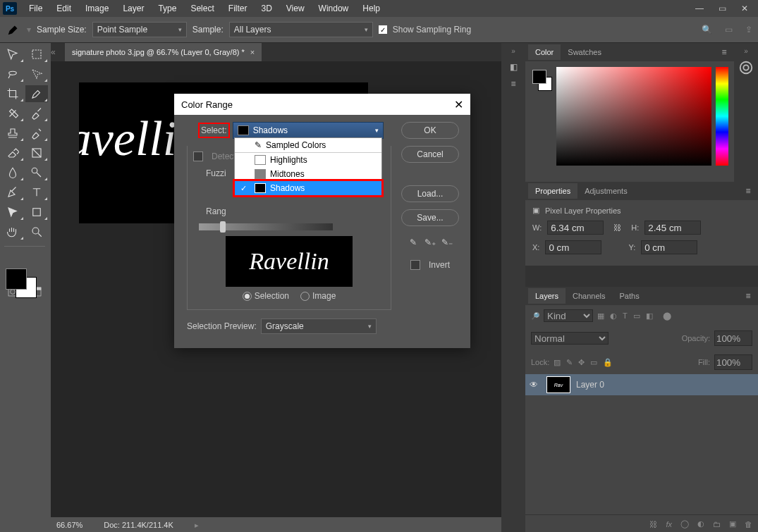 The image size is (758, 532). What do you see at coordinates (308, 160) in the screenshot?
I see `option-highlights: Highlights` at bounding box center [308, 160].